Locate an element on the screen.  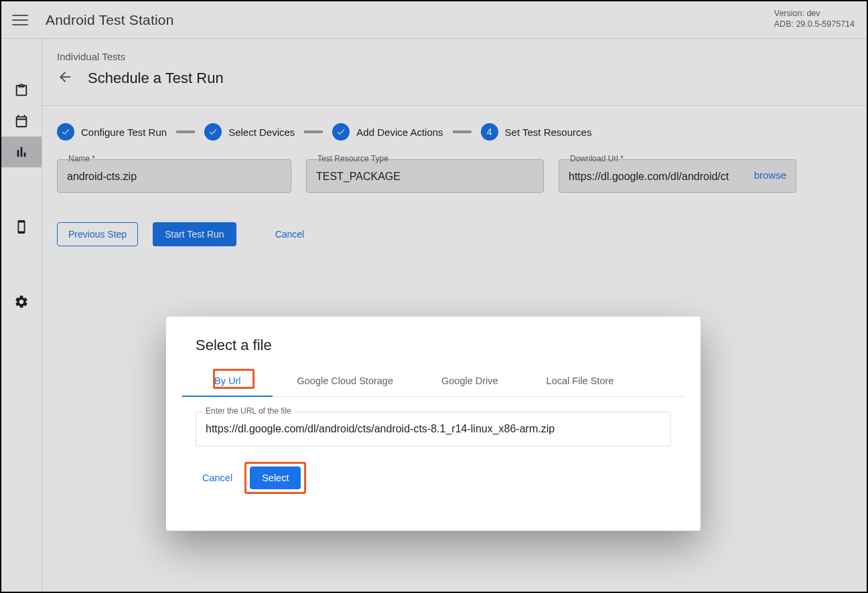
dialog-title: Select a file is located at coordinates (433, 341).